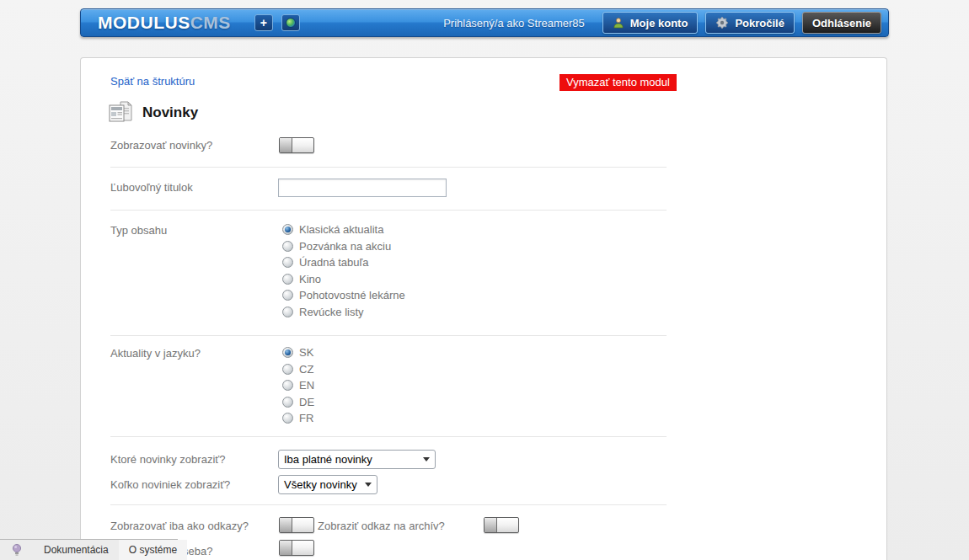 This screenshot has height=560, width=969. I want to click on footer-tab-dokumentacia: Dokumentácia, so click(76, 550).